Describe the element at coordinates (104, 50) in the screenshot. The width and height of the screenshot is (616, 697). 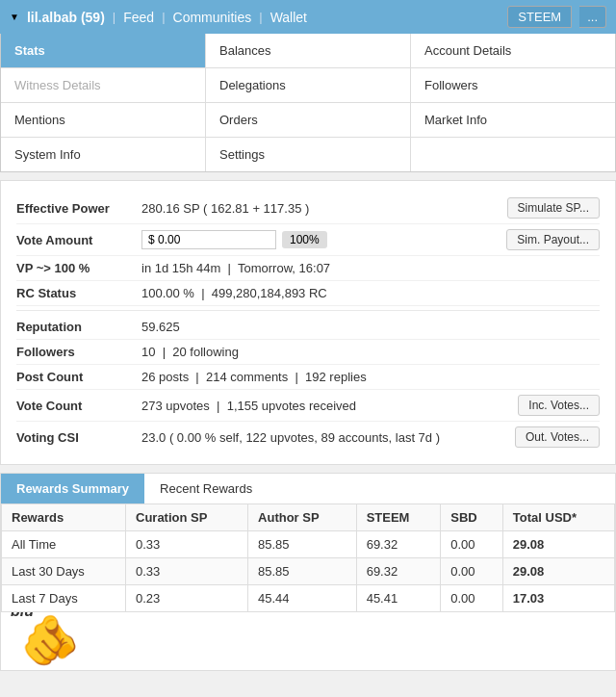
I see `menu-stats: Stats` at that location.